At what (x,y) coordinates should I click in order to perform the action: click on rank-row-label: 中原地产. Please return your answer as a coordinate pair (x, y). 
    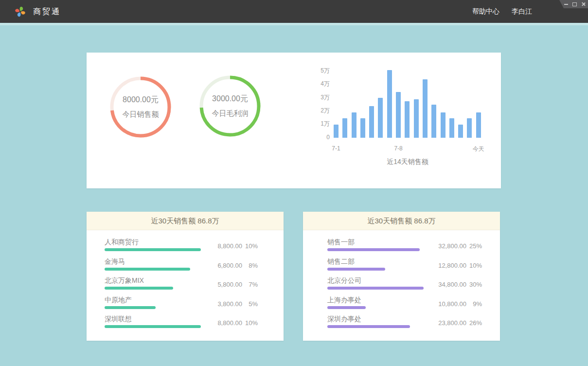
    Looking at the image, I should click on (118, 300).